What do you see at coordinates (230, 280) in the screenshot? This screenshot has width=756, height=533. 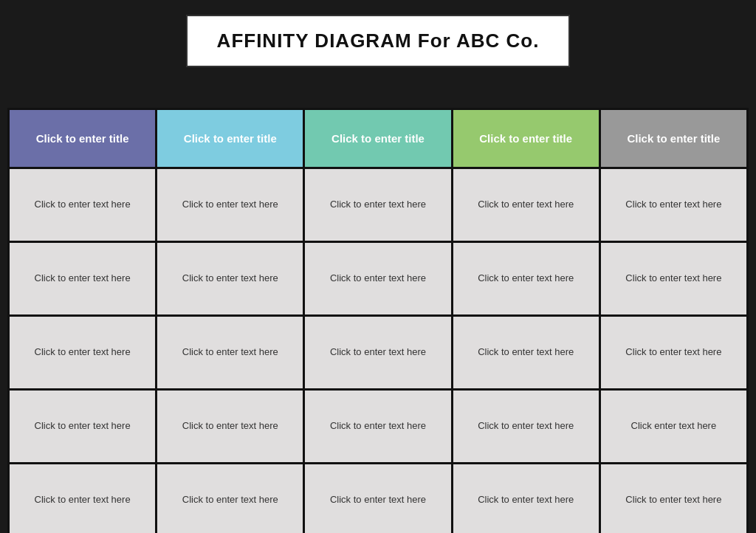 I see `card-1-1: Click to enter text here` at bounding box center [230, 280].